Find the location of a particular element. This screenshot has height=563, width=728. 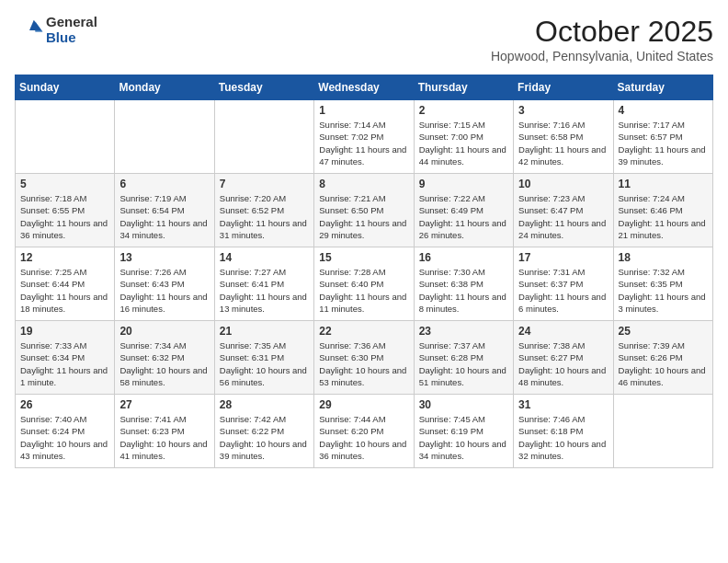

day-info: Sunrise: 7:27 AM Sunset: 6:41 PM Dayligh… is located at coordinates (265, 291).